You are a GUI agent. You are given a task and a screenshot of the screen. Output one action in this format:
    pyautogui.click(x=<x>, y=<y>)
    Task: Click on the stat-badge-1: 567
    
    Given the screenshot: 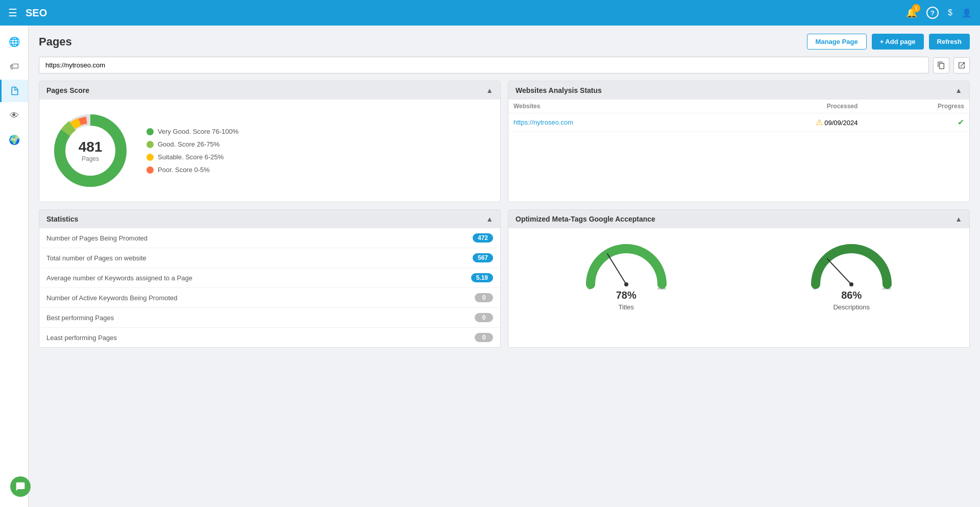 What is the action you would take?
    pyautogui.click(x=483, y=258)
    